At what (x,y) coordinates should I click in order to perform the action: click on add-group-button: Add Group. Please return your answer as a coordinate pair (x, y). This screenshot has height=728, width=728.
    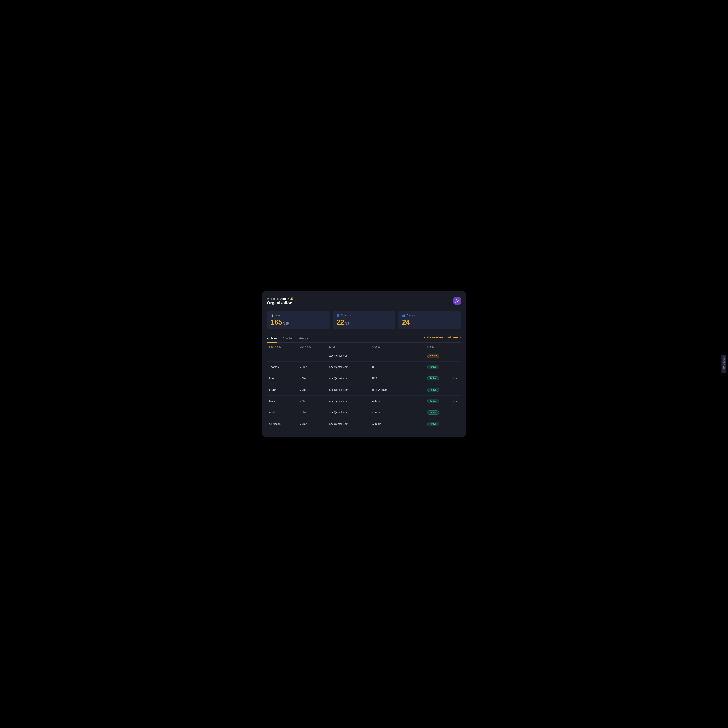
    Looking at the image, I should click on (454, 338).